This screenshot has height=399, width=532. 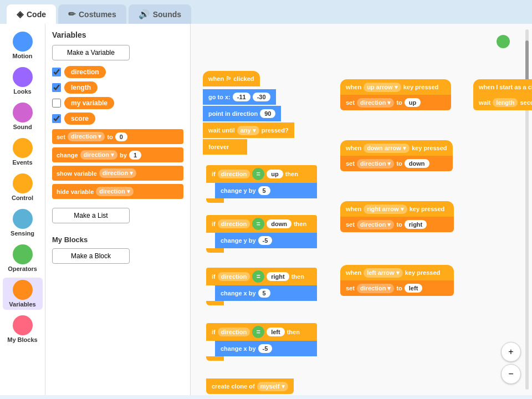 I want to click on goto-block-group: go to x: -11 -30, so click(x=239, y=97).